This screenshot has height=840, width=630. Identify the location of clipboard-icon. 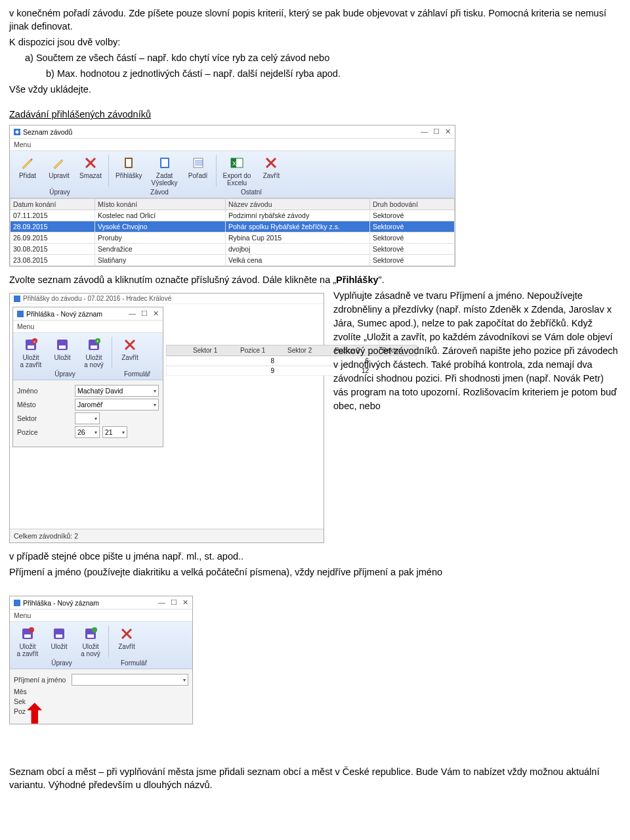
(129, 163).